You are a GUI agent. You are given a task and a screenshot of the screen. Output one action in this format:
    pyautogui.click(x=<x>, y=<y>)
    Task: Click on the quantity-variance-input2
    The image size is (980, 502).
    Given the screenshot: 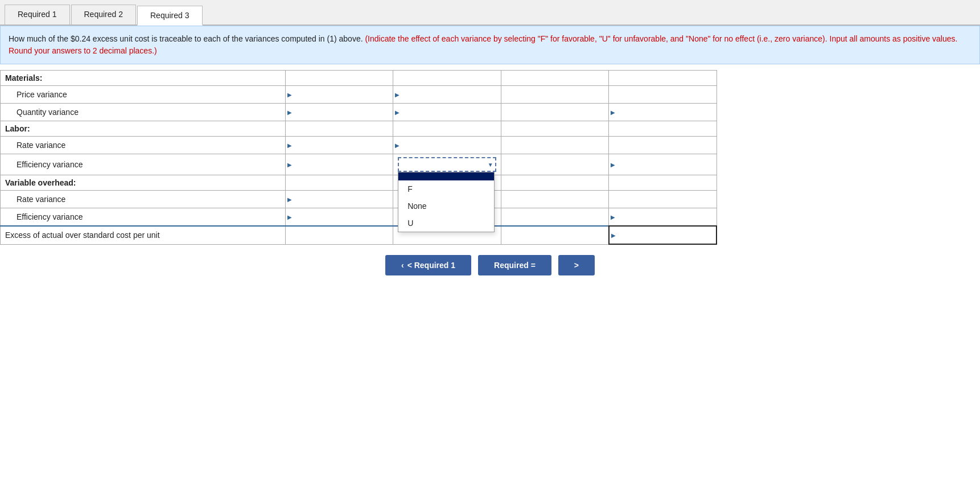 What is the action you would take?
    pyautogui.click(x=447, y=112)
    